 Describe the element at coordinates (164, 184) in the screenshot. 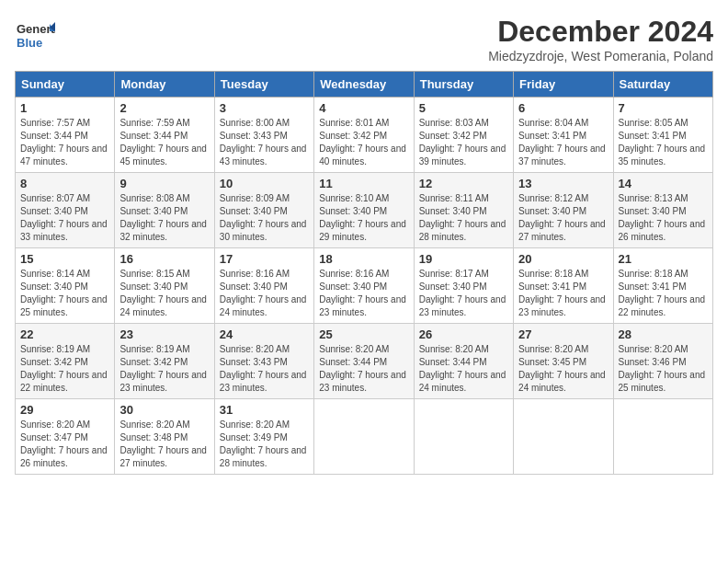

I see `day-number: 9` at that location.